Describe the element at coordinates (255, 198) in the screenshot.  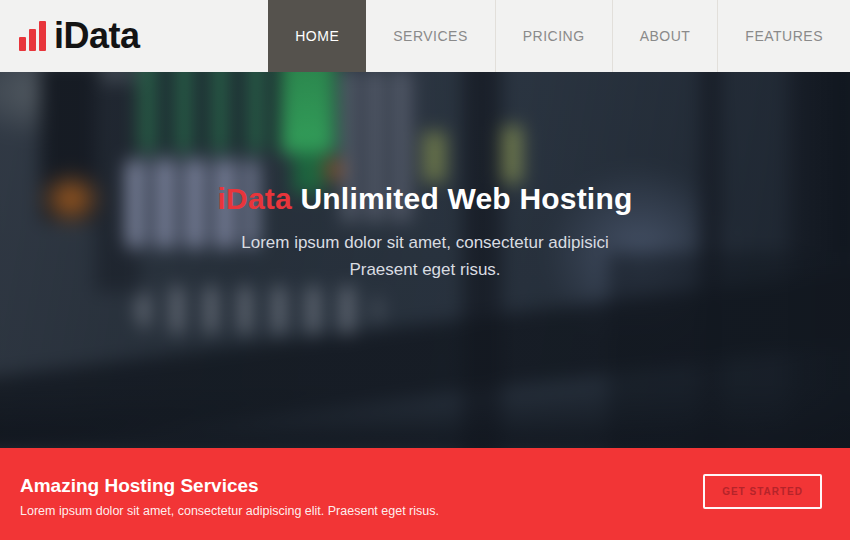
I see `hero-title-highlight: iData` at that location.